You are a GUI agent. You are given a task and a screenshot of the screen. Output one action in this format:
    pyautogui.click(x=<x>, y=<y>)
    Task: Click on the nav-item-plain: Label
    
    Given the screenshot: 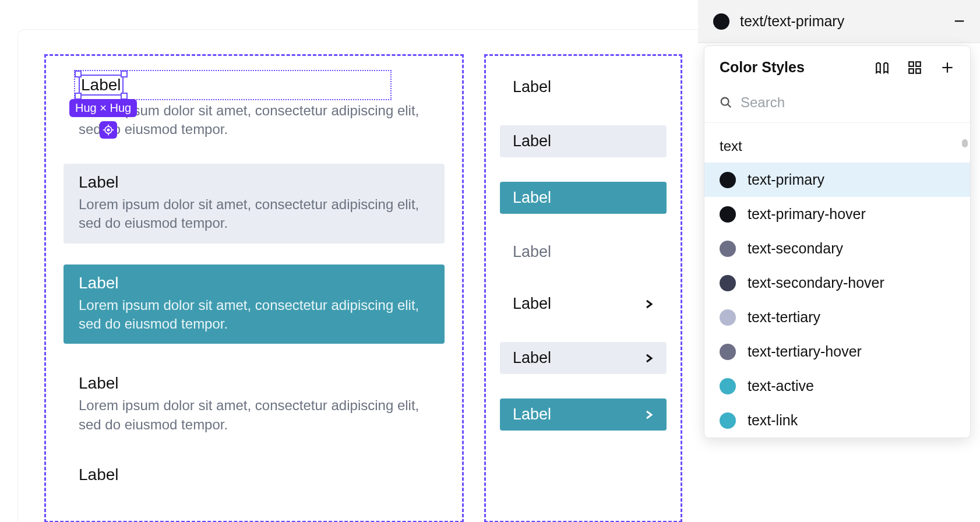 What is the action you would take?
    pyautogui.click(x=583, y=87)
    